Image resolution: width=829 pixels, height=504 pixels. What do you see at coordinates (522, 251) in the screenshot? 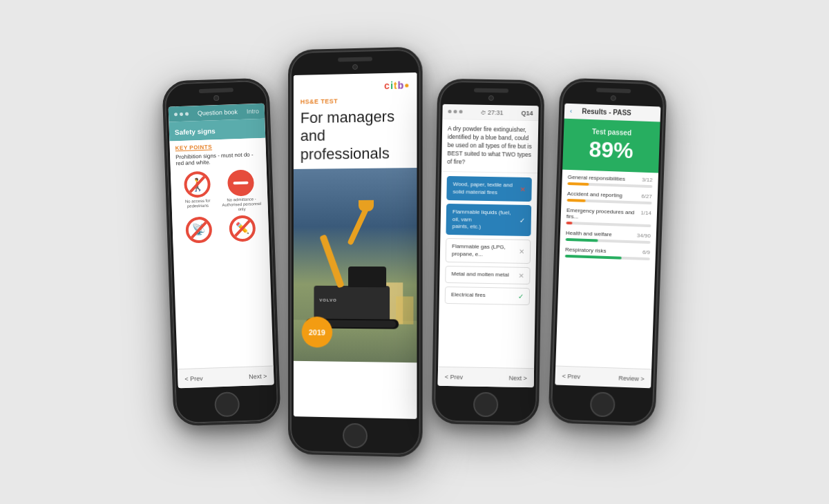
I see `phone-3-answer-3-icon: ✕` at bounding box center [522, 251].